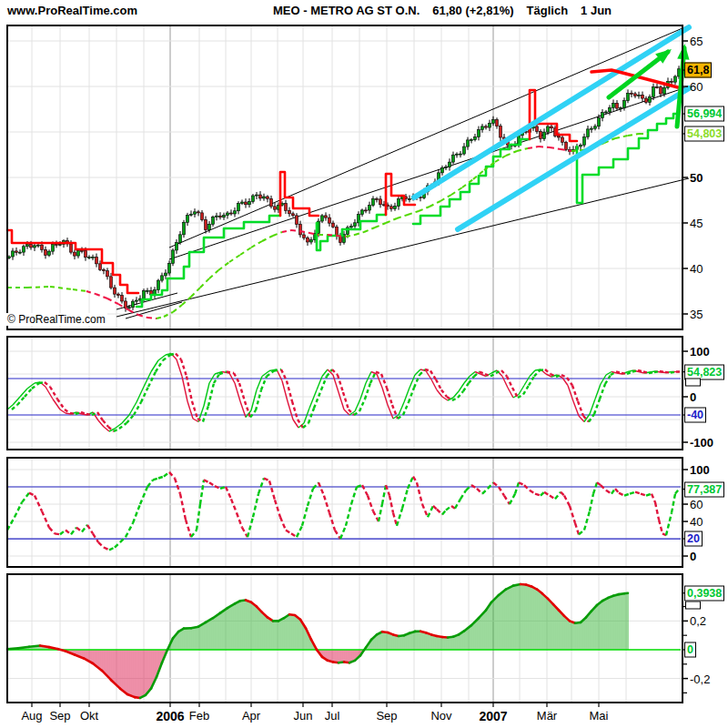  What do you see at coordinates (596, 11) in the screenshot?
I see `date-label: 1 Jun` at bounding box center [596, 11].